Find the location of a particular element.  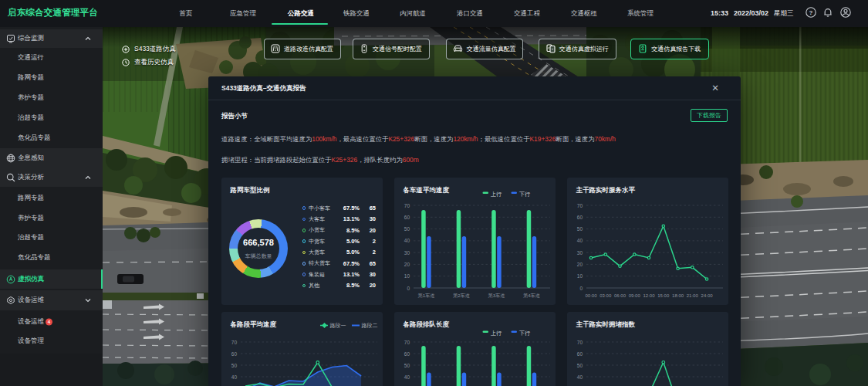

svg-text: 24:00 is located at coordinates (707, 296).